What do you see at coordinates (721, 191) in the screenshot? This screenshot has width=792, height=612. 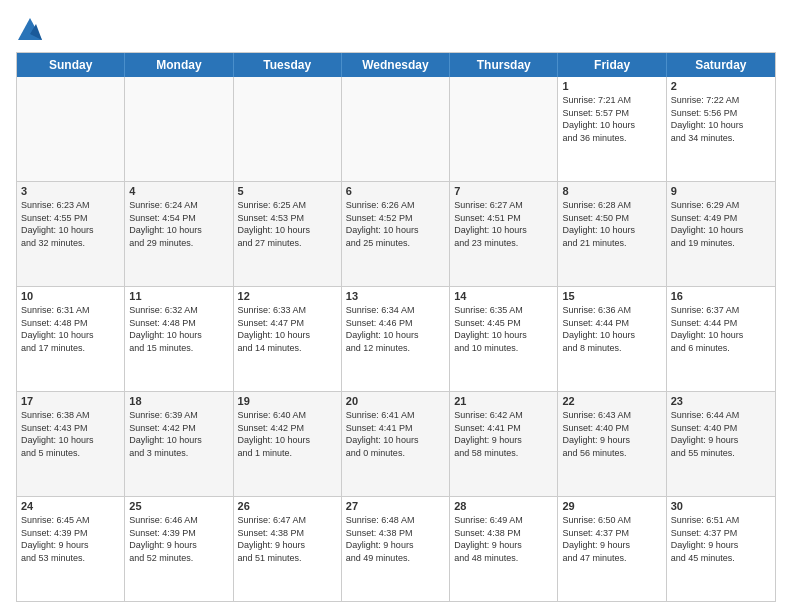 I see `day-number: 9` at bounding box center [721, 191].